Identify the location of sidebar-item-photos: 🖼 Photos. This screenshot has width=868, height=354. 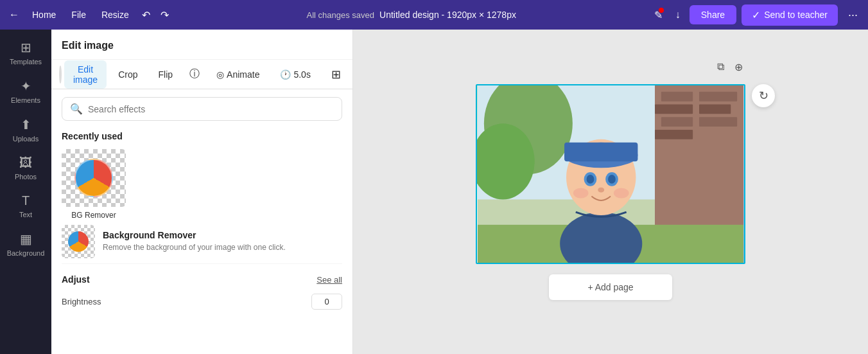
(26, 168).